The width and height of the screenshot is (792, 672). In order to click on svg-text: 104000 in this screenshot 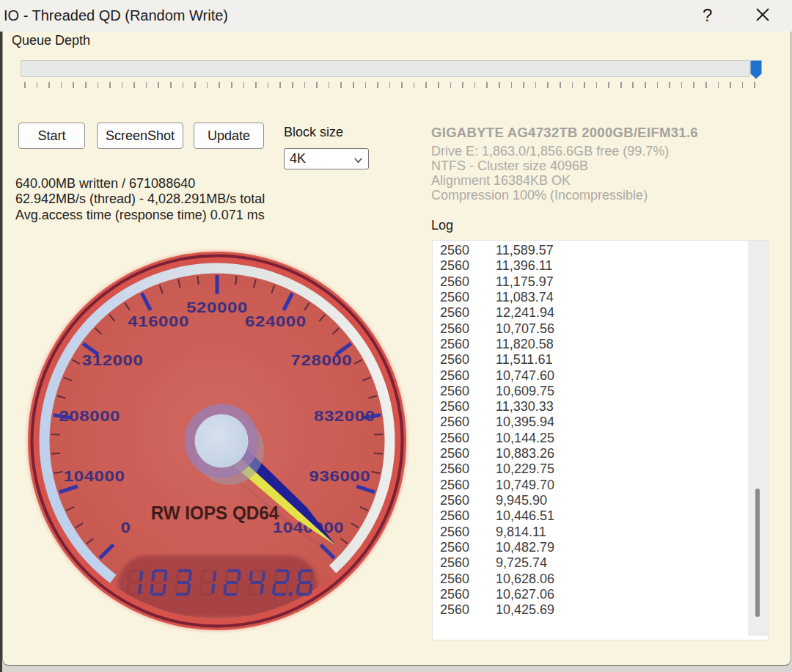, I will do `click(95, 475)`.